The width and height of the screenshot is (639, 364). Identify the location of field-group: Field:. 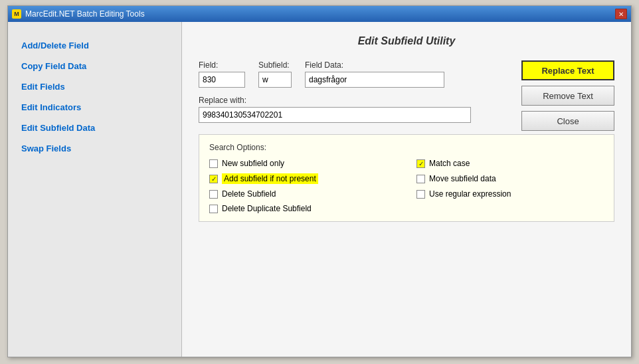
(222, 74).